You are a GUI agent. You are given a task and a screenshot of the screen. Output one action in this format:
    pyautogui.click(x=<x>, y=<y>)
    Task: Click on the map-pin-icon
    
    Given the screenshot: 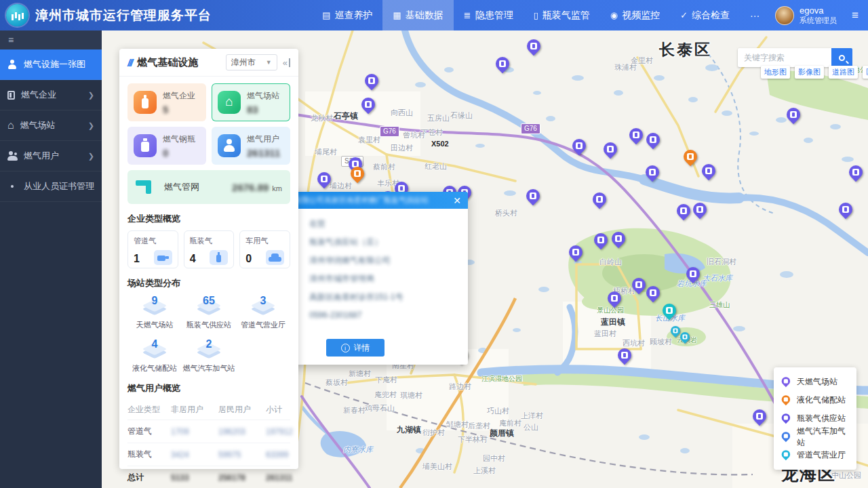 What is the action you would take?
    pyautogui.click(x=786, y=455)
    